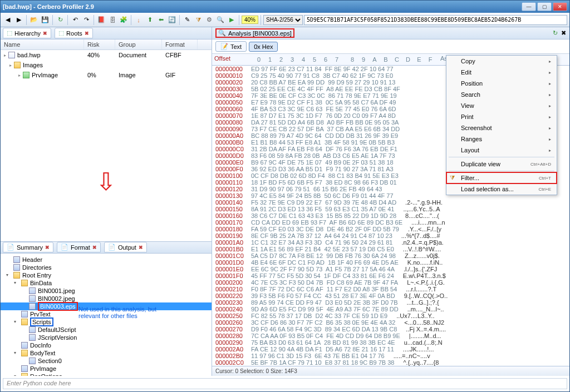  What do you see at coordinates (180, 44) in the screenshot?
I see `col-format: Format` at bounding box center [180, 44].